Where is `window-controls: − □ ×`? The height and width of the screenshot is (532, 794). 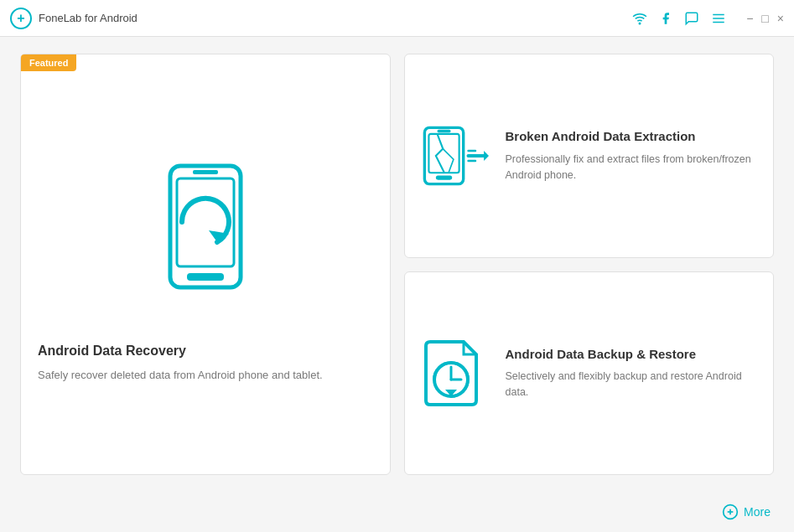
window-controls: − □ × is located at coordinates (765, 18).